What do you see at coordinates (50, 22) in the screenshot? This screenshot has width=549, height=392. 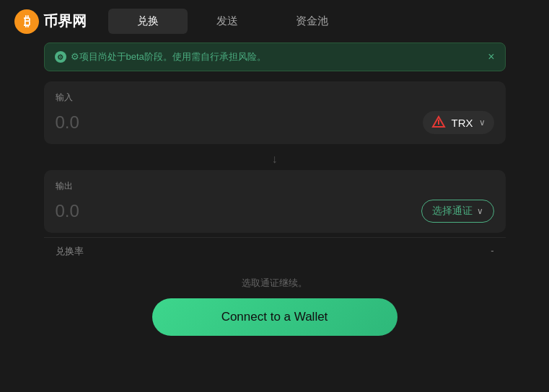 I see `logo: ₿ 币界网` at bounding box center [50, 22].